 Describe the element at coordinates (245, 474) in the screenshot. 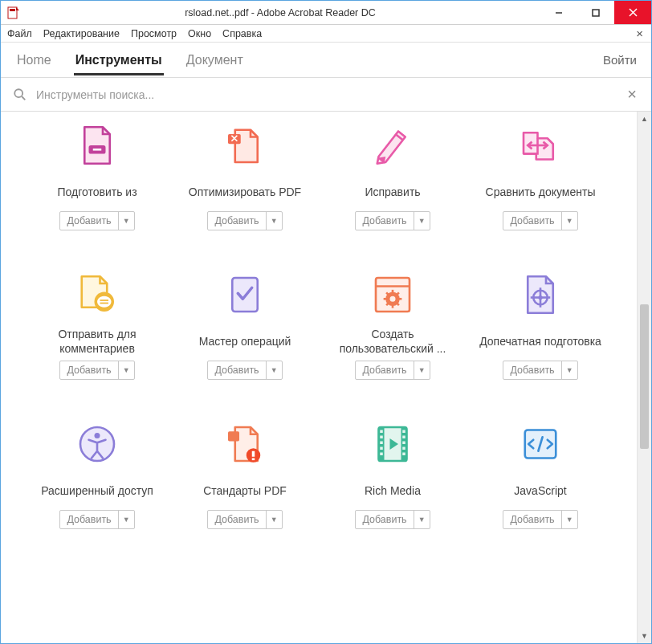

I see `tool-pdf-standards: Стандарты PDF Добавить▼` at that location.